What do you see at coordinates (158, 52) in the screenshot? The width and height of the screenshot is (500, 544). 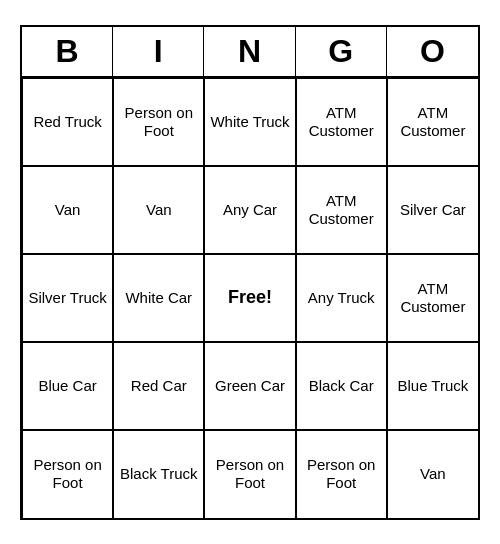 I see `header-letter-i: I` at bounding box center [158, 52].